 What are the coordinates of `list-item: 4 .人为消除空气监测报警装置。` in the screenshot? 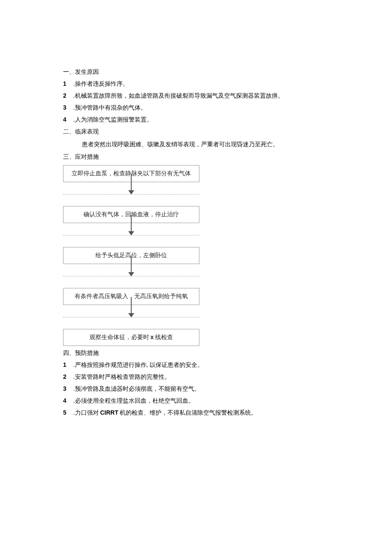 It's located at (215, 120).